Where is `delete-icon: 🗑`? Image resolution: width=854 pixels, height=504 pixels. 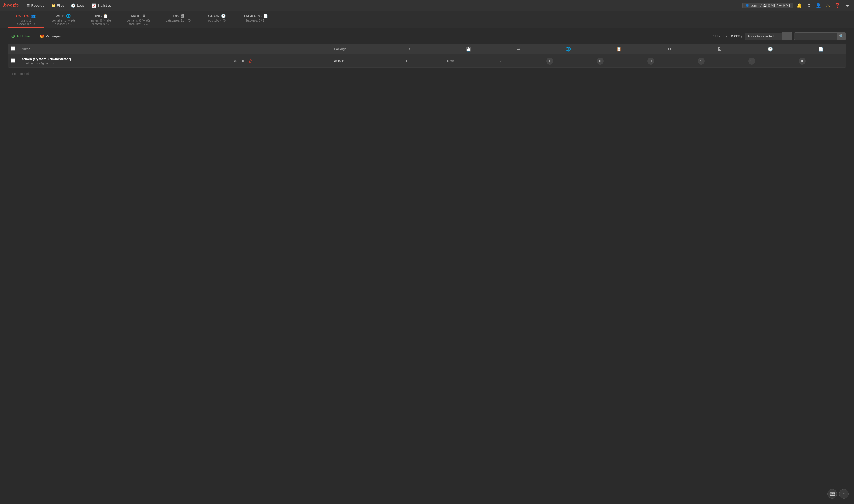 delete-icon: 🗑 is located at coordinates (250, 61).